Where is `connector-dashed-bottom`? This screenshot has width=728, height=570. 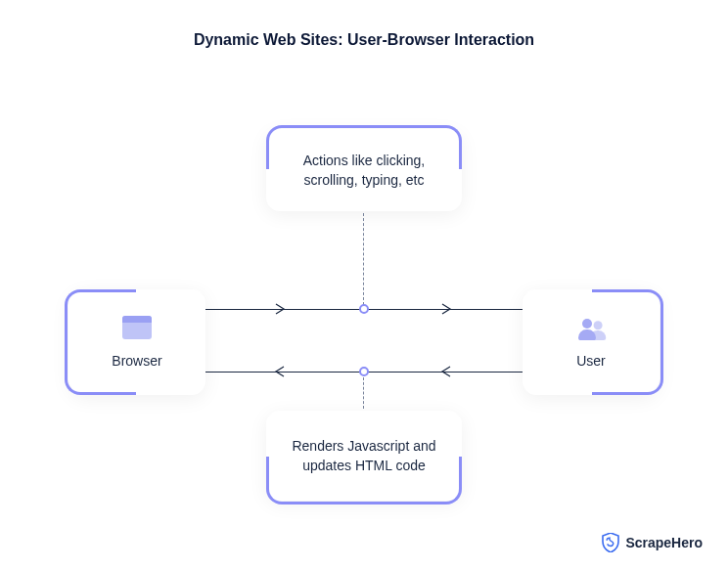
connector-dashed-bottom is located at coordinates (364, 393).